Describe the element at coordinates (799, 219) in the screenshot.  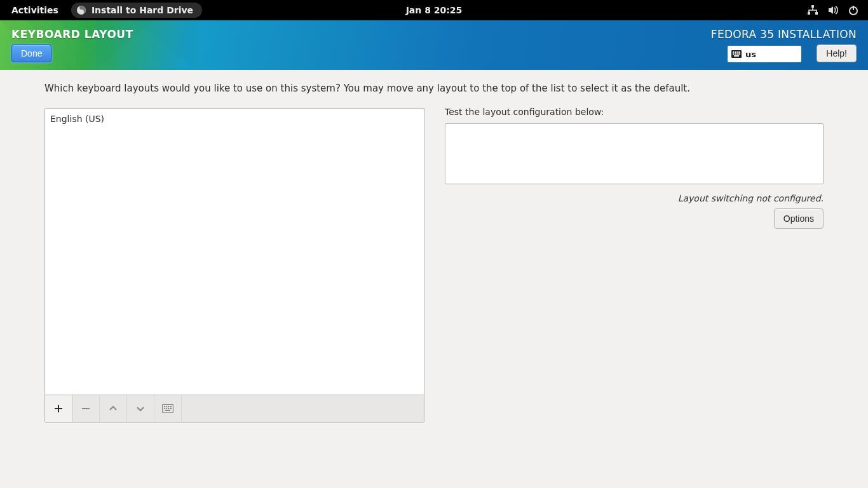
I see `options-button: Options` at that location.